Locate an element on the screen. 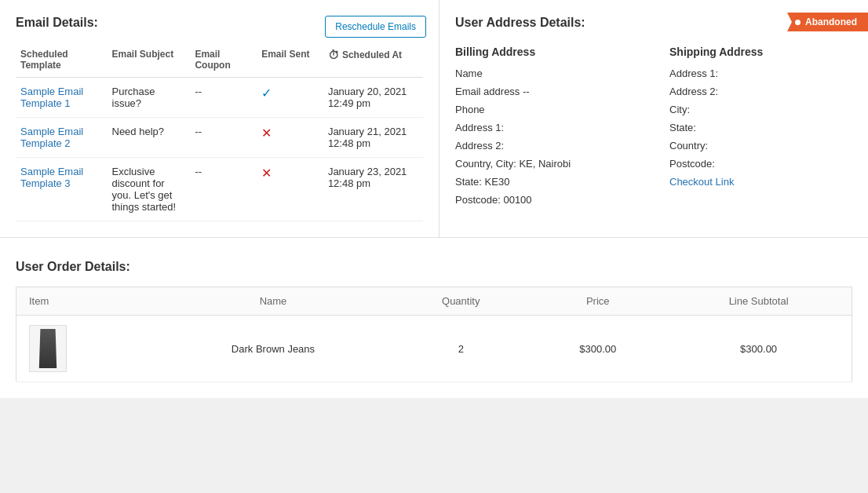 This screenshot has height=493, width=868. shipping-field: State: is located at coordinates (761, 127).